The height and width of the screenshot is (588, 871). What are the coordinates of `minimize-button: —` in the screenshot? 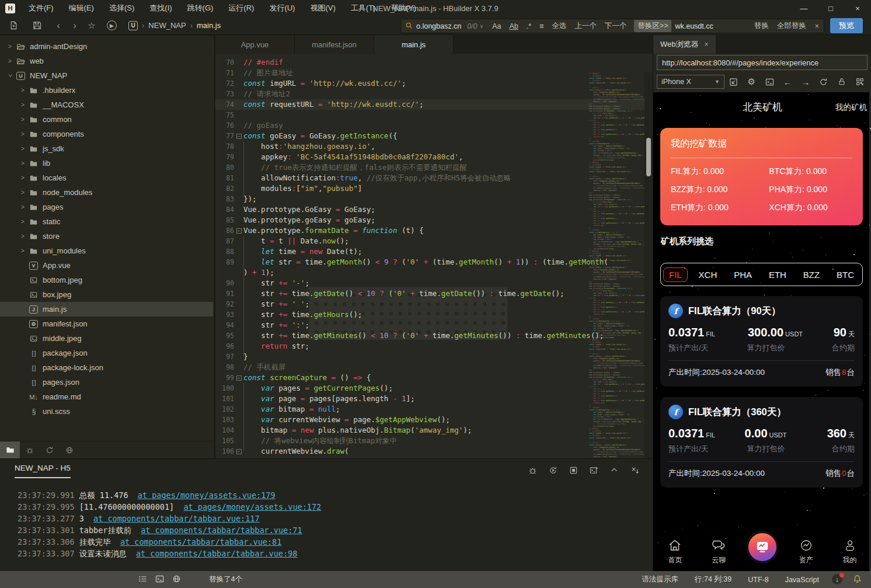 It's located at (804, 8).